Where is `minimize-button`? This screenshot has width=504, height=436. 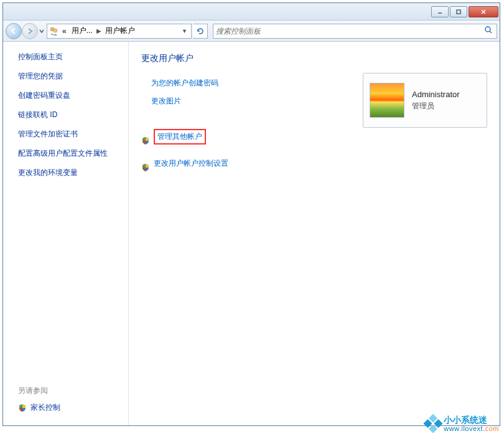 minimize-button is located at coordinates (440, 12).